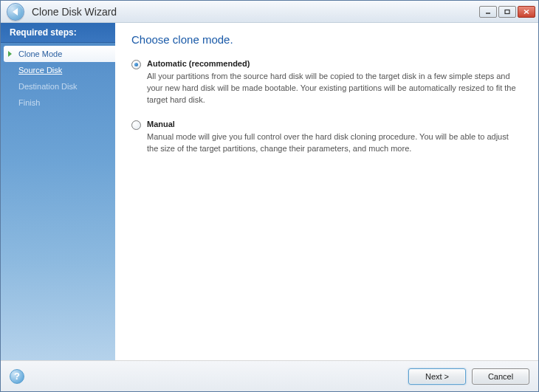 The height and width of the screenshot is (392, 539). I want to click on radio-manual, so click(136, 125).